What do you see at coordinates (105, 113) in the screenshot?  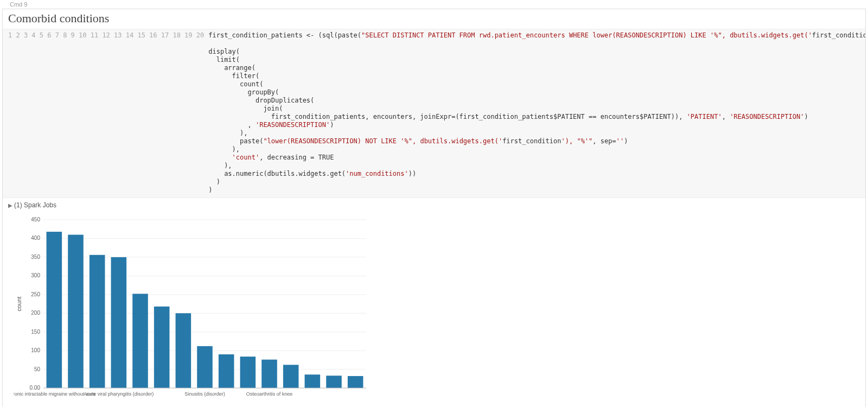 I see `line-gutter: 1 2 3 4 5 6 7 8 9 10 11 12 13 14 15 16 1…` at bounding box center [105, 113].